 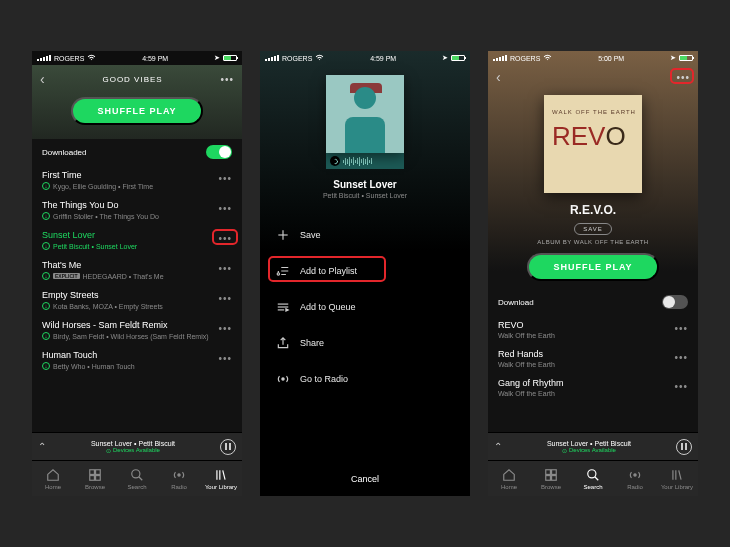 What do you see at coordinates (124, 276) in the screenshot?
I see `track-sub: HEDEGAARD • That's Me` at bounding box center [124, 276].